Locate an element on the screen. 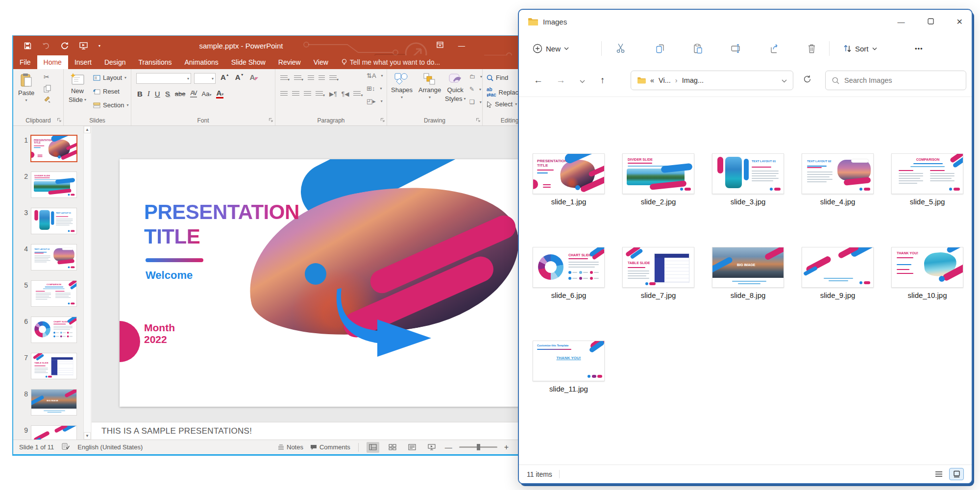 This screenshot has height=490, width=980. up-icon: ↑ is located at coordinates (603, 80).